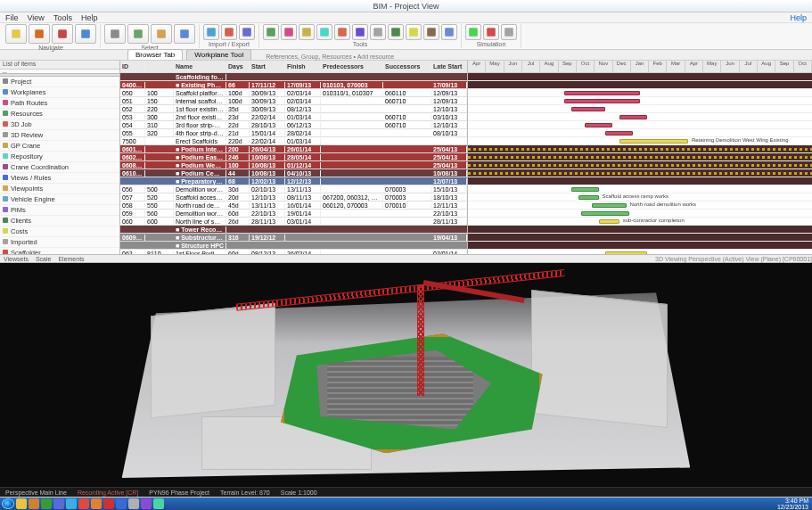 This screenshot has height=510, width=812. I want to click on region-button, so click(138, 34).